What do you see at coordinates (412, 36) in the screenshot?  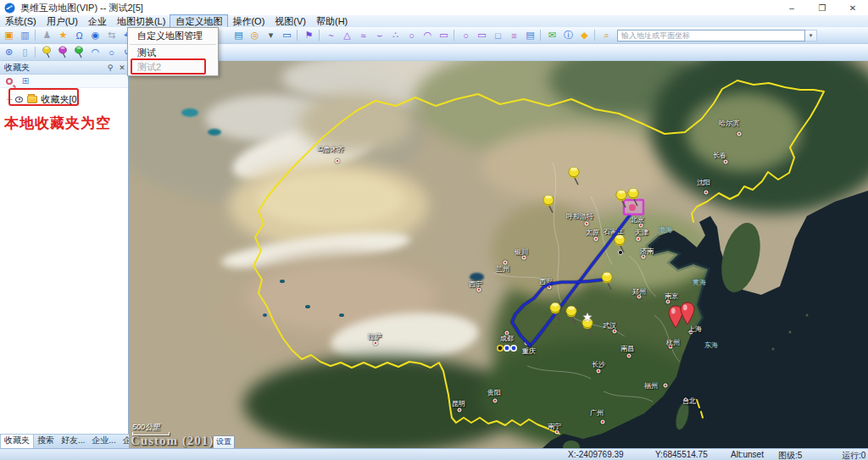 I see `draw-circle-icon: ○` at bounding box center [412, 36].